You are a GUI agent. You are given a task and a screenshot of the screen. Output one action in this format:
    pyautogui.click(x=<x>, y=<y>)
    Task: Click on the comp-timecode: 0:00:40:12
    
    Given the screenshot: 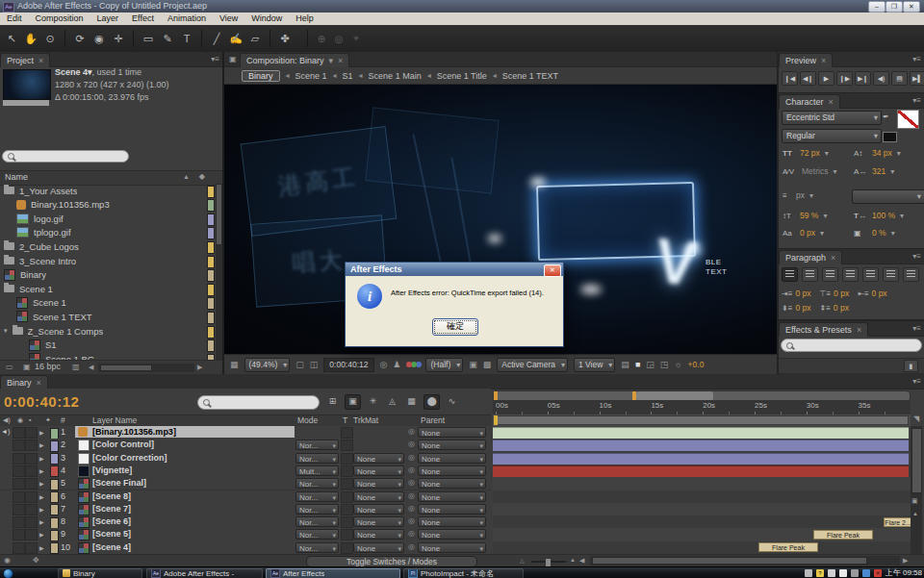 What is the action you would take?
    pyautogui.click(x=348, y=365)
    